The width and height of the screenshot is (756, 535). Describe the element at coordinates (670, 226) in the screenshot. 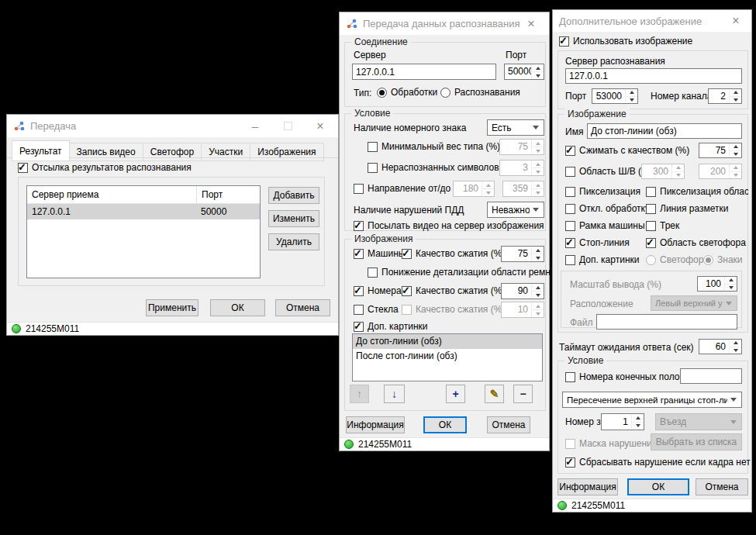

I see `track-label: Трек` at that location.